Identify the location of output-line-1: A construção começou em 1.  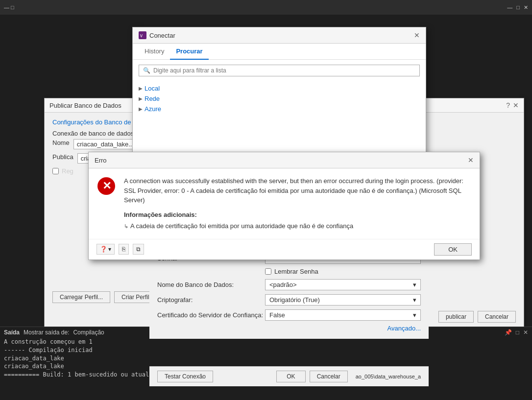
(266, 342).